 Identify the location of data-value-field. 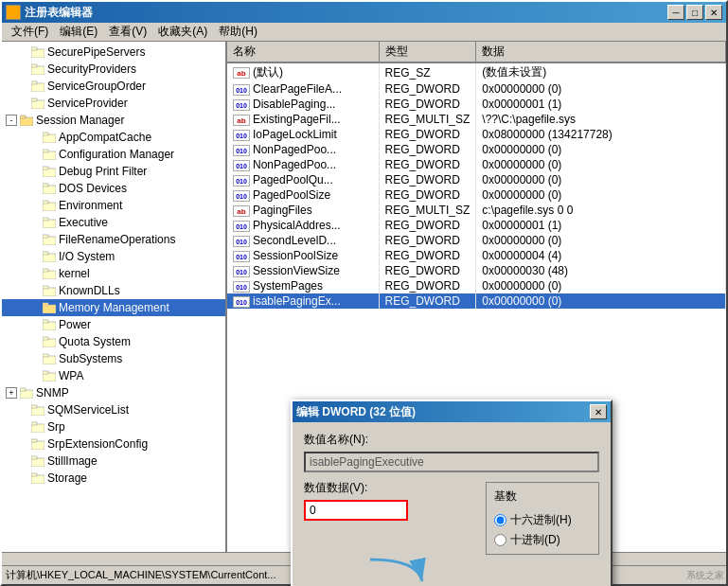
(356, 510).